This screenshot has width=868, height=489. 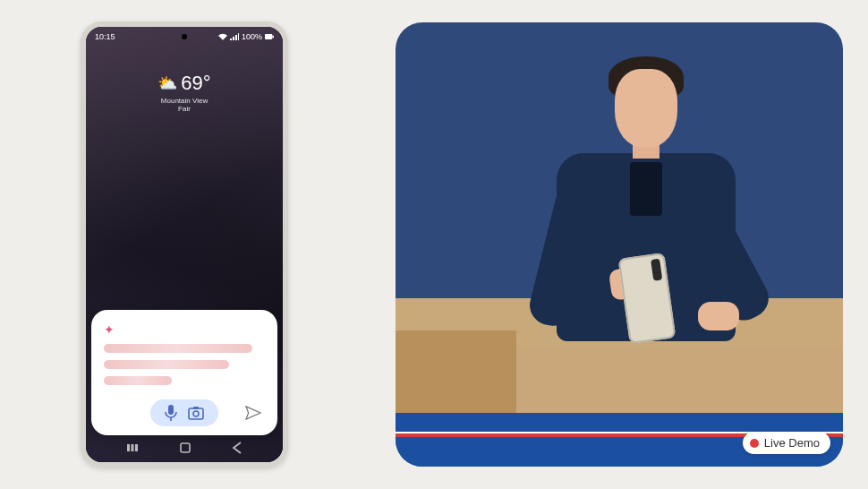 I want to click on voice-input-pill, so click(x=184, y=413).